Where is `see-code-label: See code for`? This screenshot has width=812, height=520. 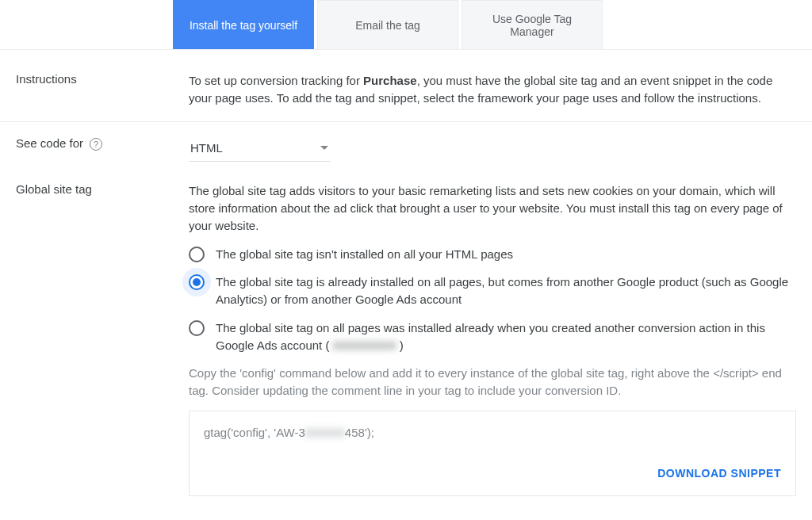
see-code-label: See code for is located at coordinates (49, 143).